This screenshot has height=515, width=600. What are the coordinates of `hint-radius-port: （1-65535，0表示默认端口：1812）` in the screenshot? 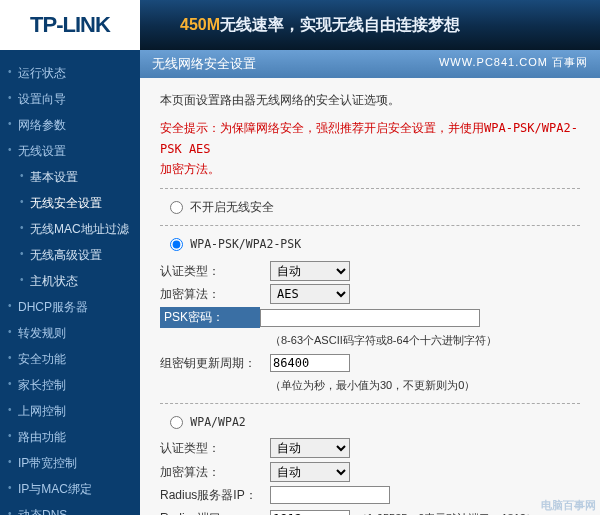 It's located at (446, 512).